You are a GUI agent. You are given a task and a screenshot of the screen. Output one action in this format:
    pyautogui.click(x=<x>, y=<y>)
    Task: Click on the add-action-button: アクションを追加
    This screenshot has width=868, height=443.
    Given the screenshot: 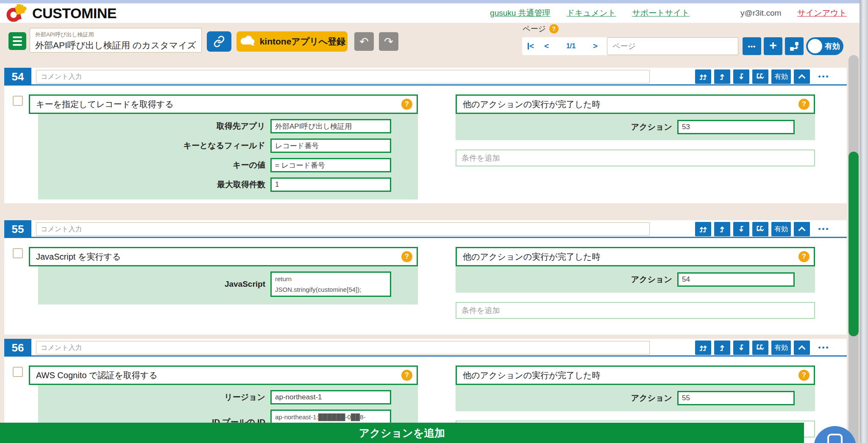 What is the action you would take?
    pyautogui.click(x=402, y=433)
    